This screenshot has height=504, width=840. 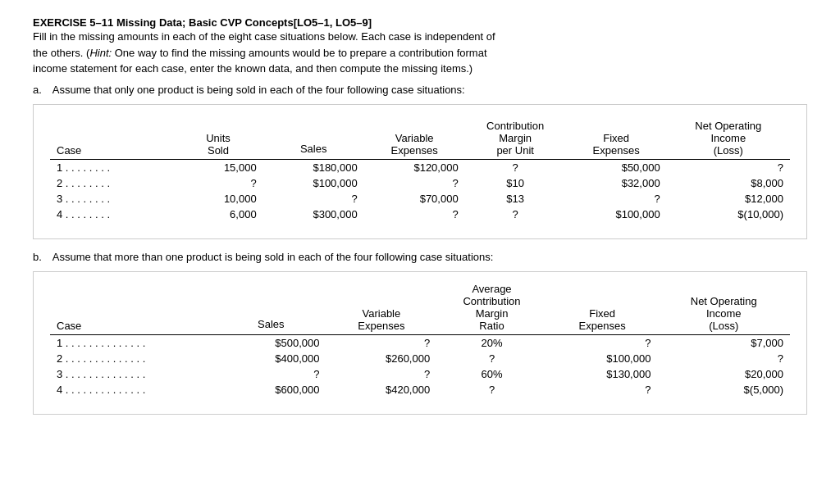 I want to click on sales-cell: ?, so click(x=313, y=198).